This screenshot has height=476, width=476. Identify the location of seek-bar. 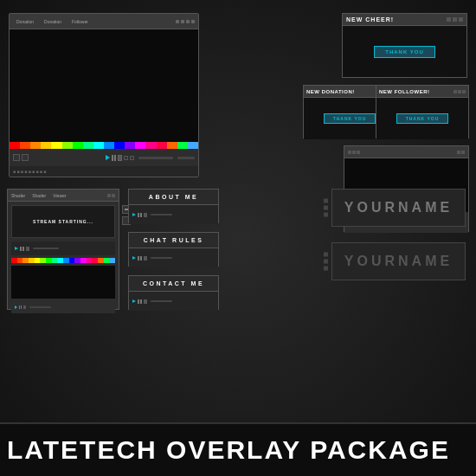
(156, 158).